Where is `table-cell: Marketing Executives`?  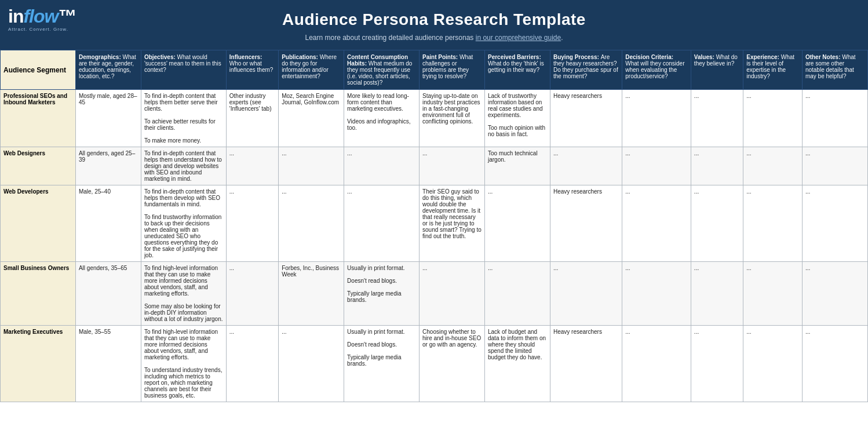
table-cell: Marketing Executives is located at coordinates (38, 364).